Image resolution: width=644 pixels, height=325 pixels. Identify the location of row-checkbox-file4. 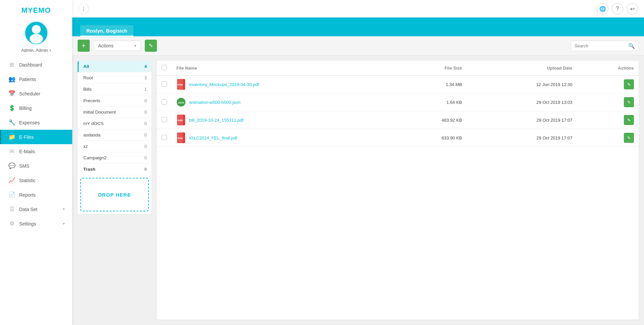
(164, 138).